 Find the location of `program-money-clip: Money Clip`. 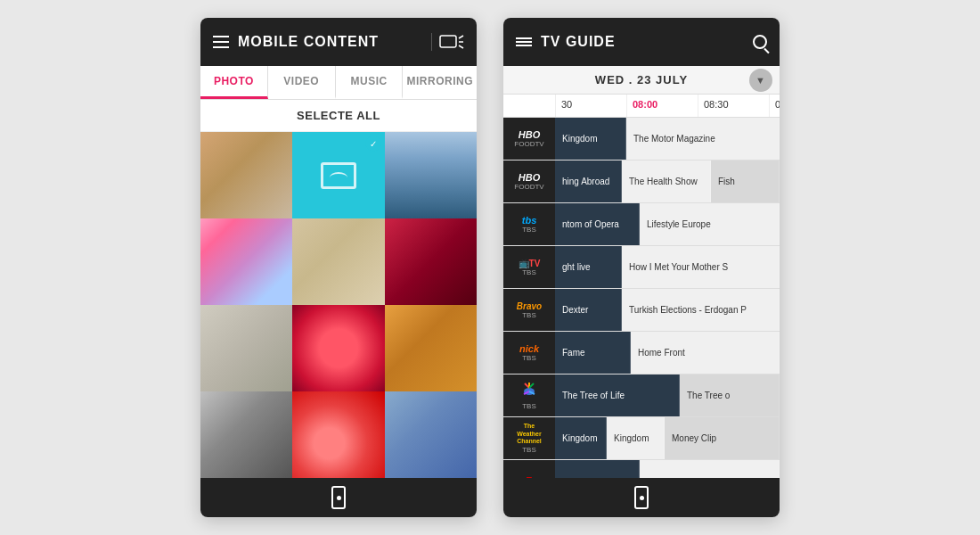

program-money-clip: Money Clip is located at coordinates (722, 439).